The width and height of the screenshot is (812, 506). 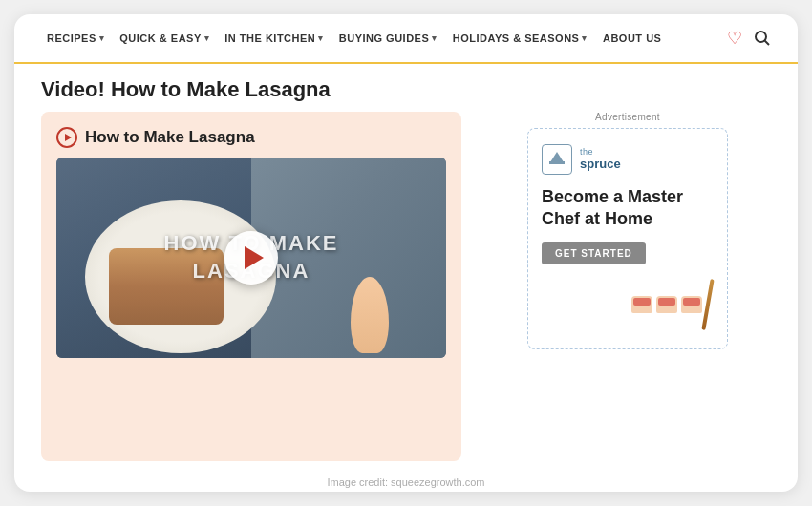 What do you see at coordinates (594, 254) in the screenshot?
I see `ad-cta-button: GET STARTED` at bounding box center [594, 254].